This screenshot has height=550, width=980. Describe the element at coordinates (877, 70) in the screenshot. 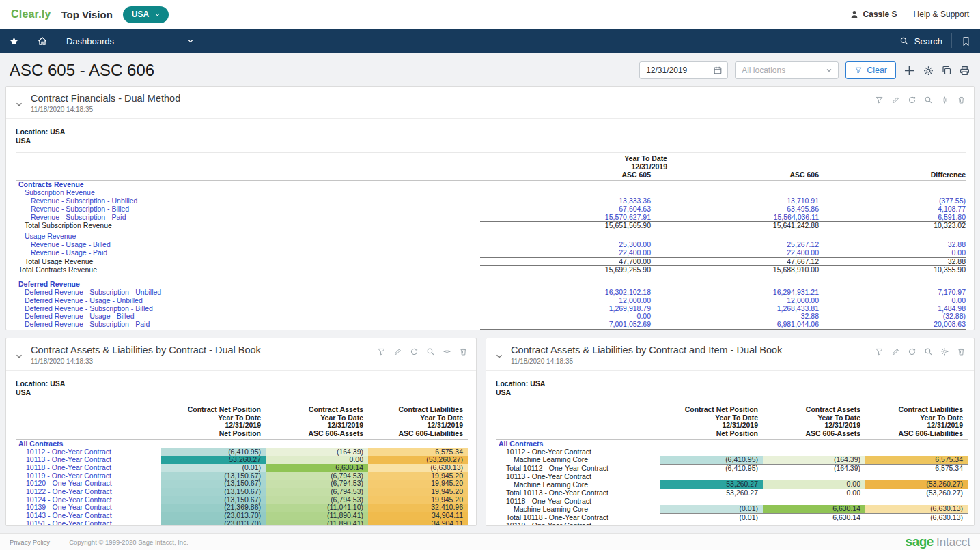

I see `clear-label: Clear` at that location.